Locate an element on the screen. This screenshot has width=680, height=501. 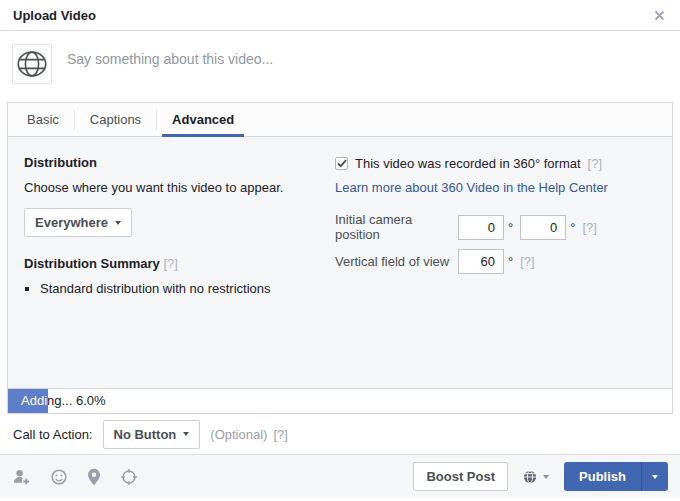
camera-tilt-input is located at coordinates (543, 228).